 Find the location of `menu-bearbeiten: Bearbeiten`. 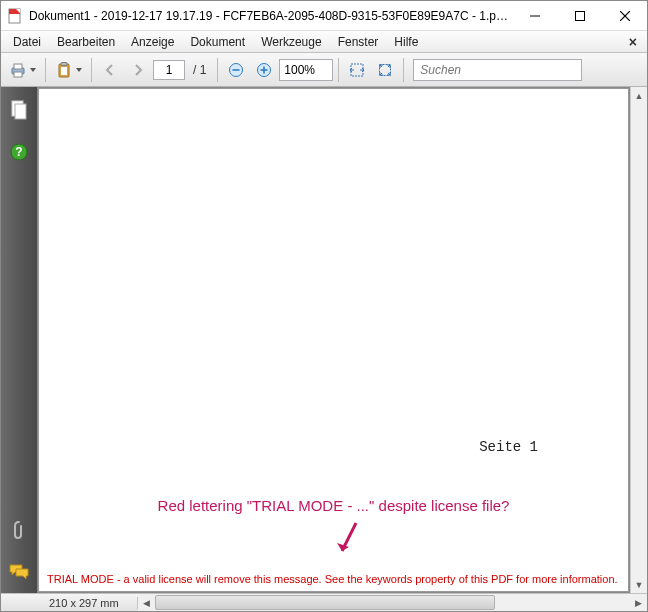

menu-bearbeiten: Bearbeiten is located at coordinates (86, 42).